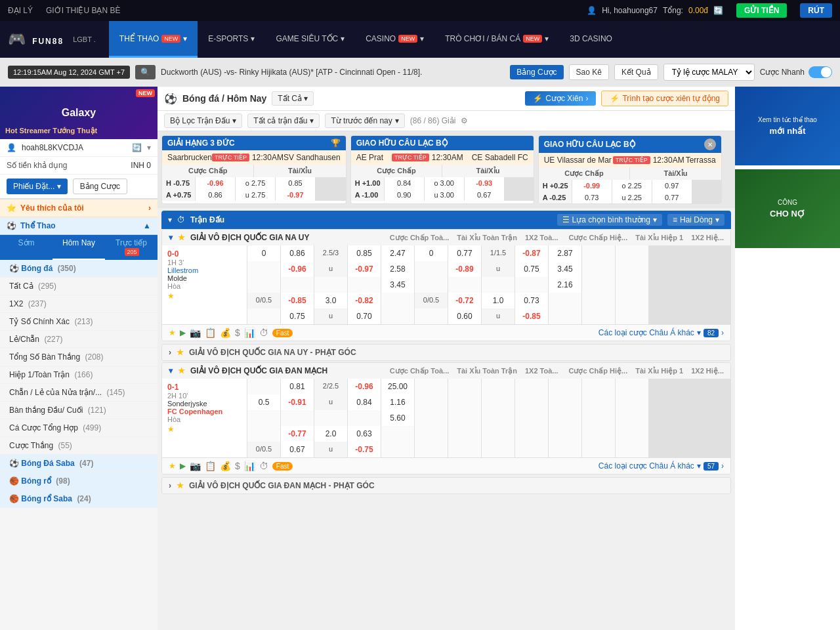 The width and height of the screenshot is (840, 630). What do you see at coordinates (170, 220) in the screenshot?
I see `collapse-icon: ▾` at bounding box center [170, 220].